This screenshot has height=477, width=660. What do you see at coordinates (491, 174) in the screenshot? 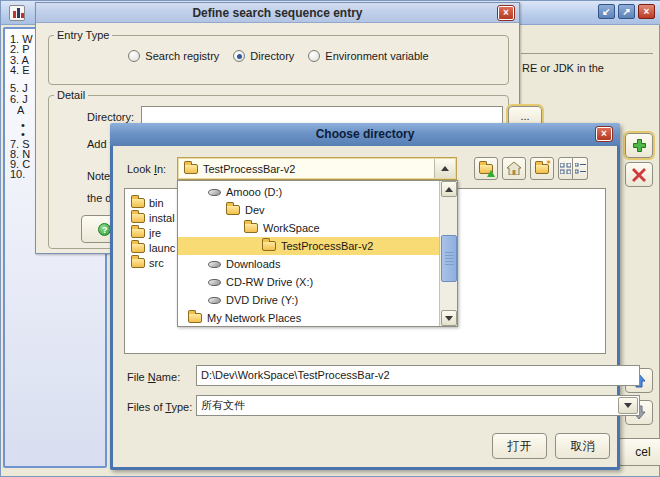
I see `green-up-arrow-icon` at bounding box center [491, 174].